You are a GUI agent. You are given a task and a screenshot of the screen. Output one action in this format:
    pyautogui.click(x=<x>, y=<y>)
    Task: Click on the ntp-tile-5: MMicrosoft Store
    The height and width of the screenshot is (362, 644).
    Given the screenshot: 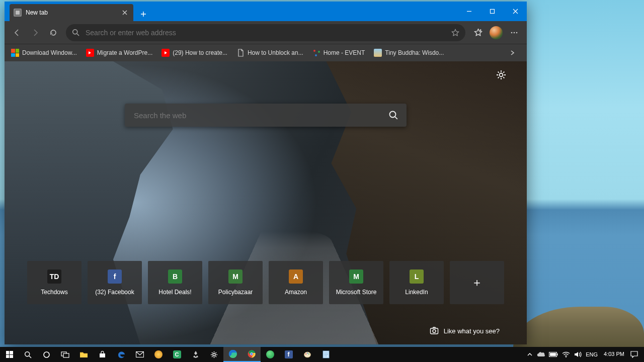 What is the action you would take?
    pyautogui.click(x=356, y=283)
    